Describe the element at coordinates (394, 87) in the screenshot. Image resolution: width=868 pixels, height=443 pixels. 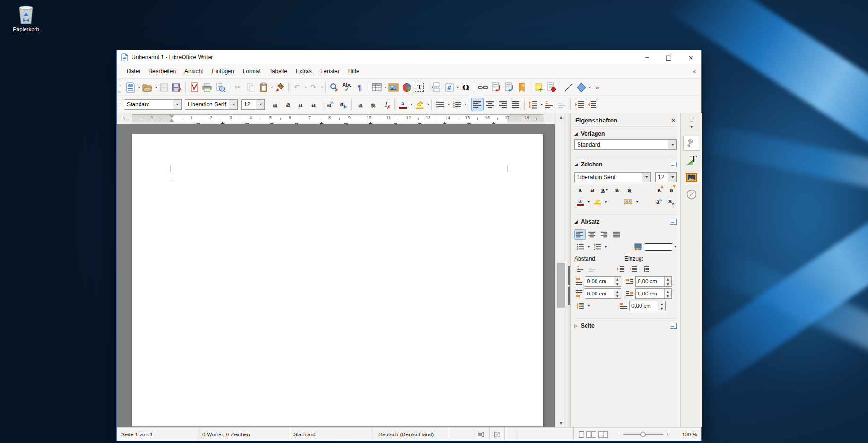
I see `insert-image-button` at that location.